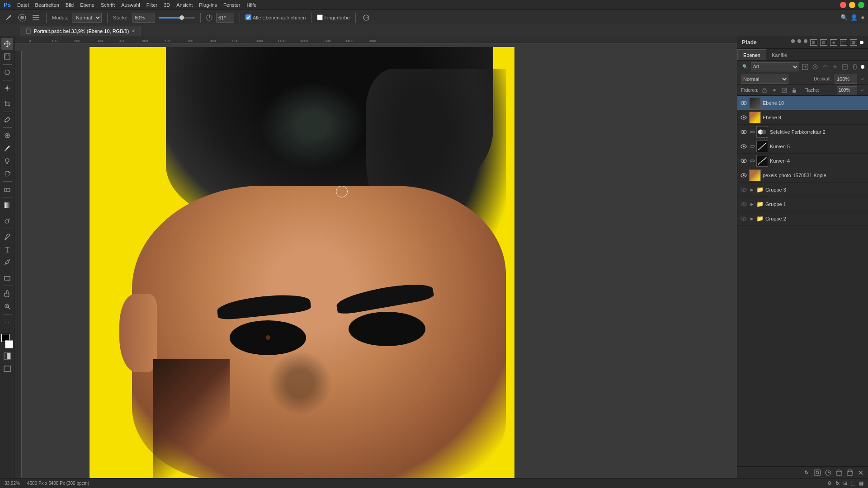 This screenshot has width=868, height=488. I want to click on ebenen-tab: Ebenen, so click(752, 55).